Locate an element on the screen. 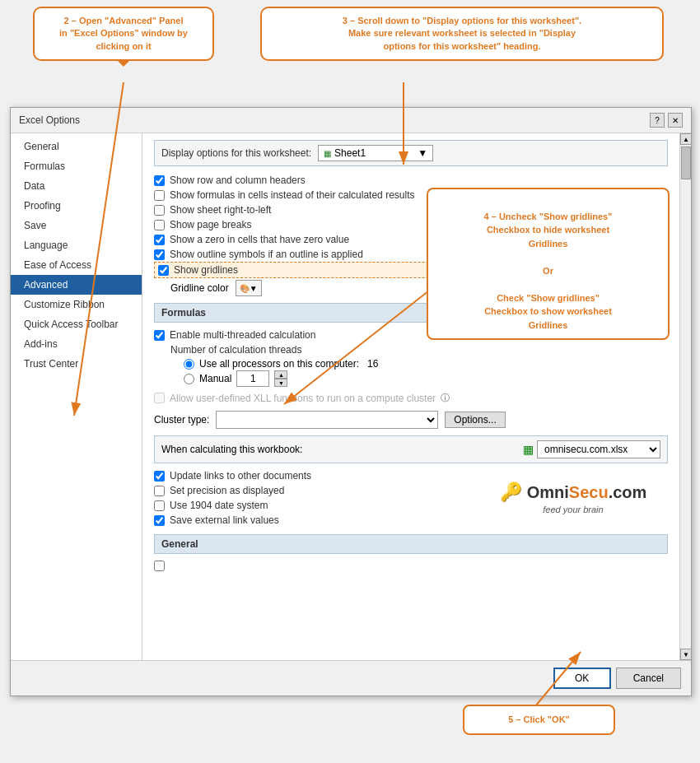 The height and width of the screenshot is (763, 700). spin-up-button: ▲ is located at coordinates (281, 375).